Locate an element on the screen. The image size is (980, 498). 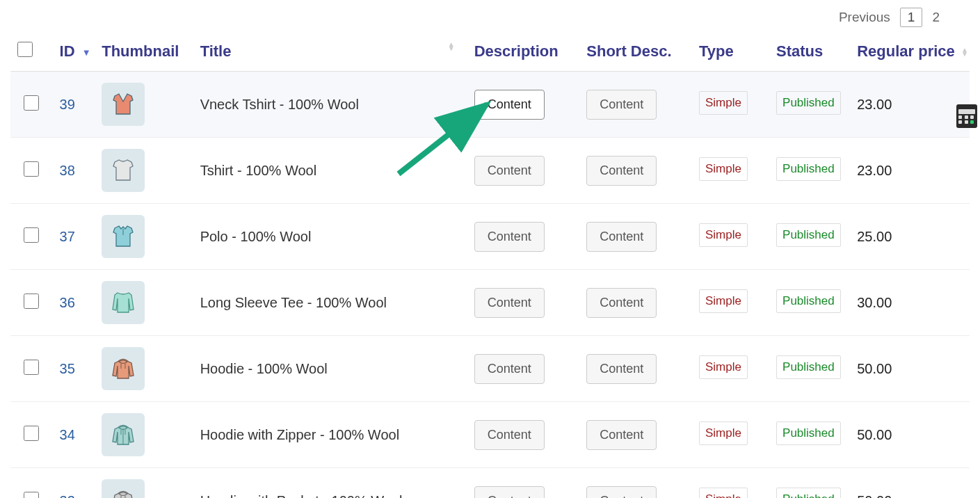
row-price-cell: 30.00 is located at coordinates (910, 303).